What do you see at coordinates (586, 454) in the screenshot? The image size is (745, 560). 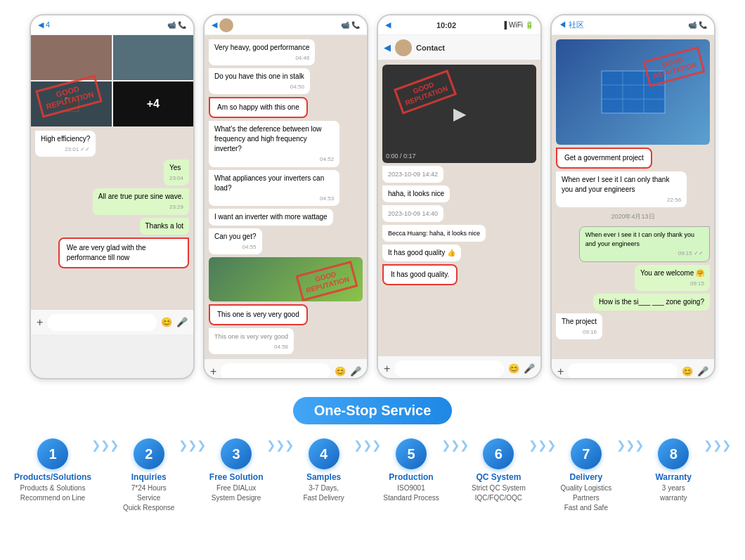 I see `step-circle-7: 7` at bounding box center [586, 454].